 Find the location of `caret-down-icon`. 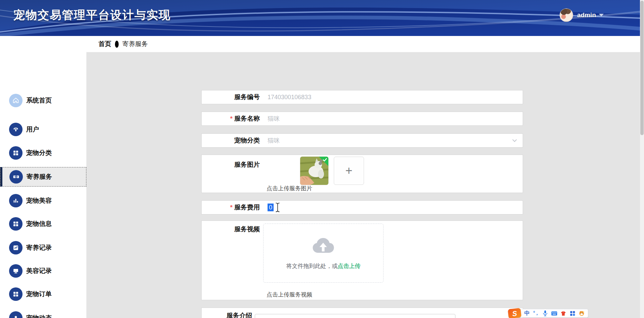

caret-down-icon is located at coordinates (601, 15).